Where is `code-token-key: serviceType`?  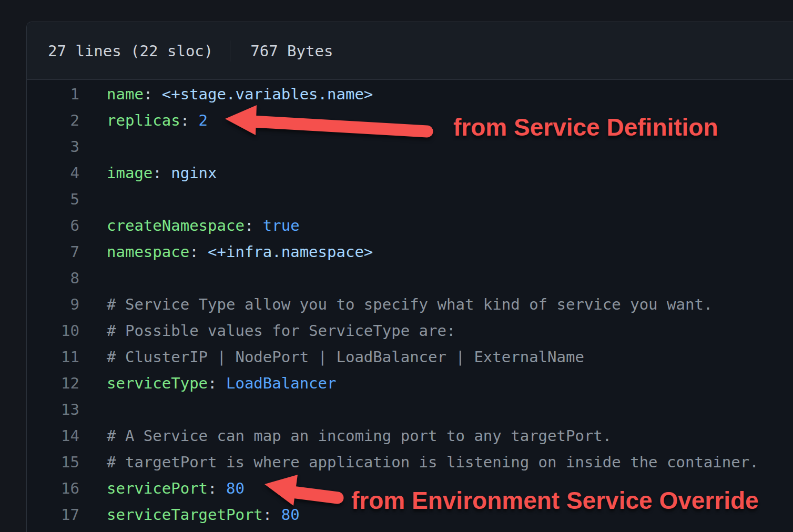 code-token-key: serviceType is located at coordinates (157, 383).